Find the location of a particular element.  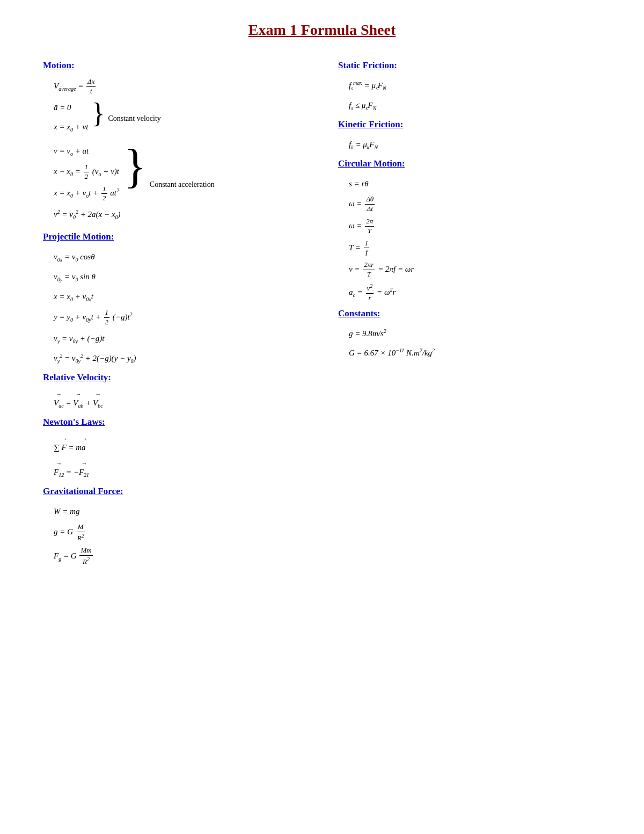

relative-formulas: Vac = Vab + Vbc is located at coordinates (180, 401).